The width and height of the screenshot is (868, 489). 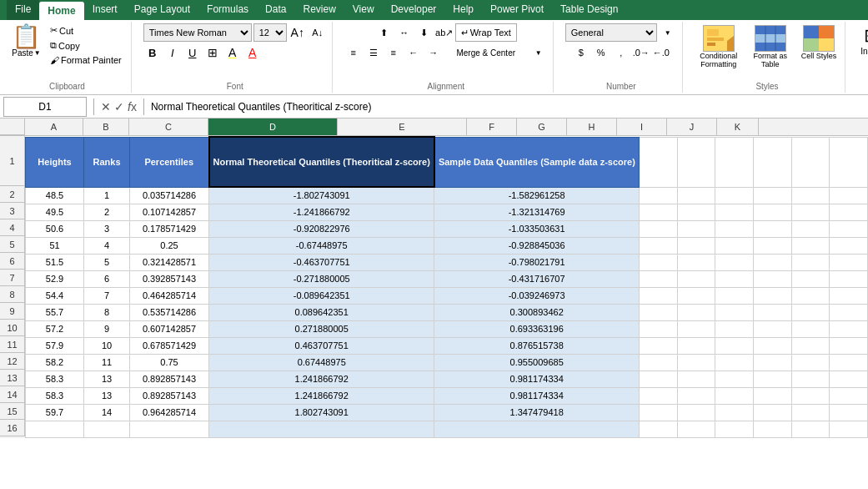 What do you see at coordinates (107, 245) in the screenshot?
I see `cell-5-B: 4` at bounding box center [107, 245].